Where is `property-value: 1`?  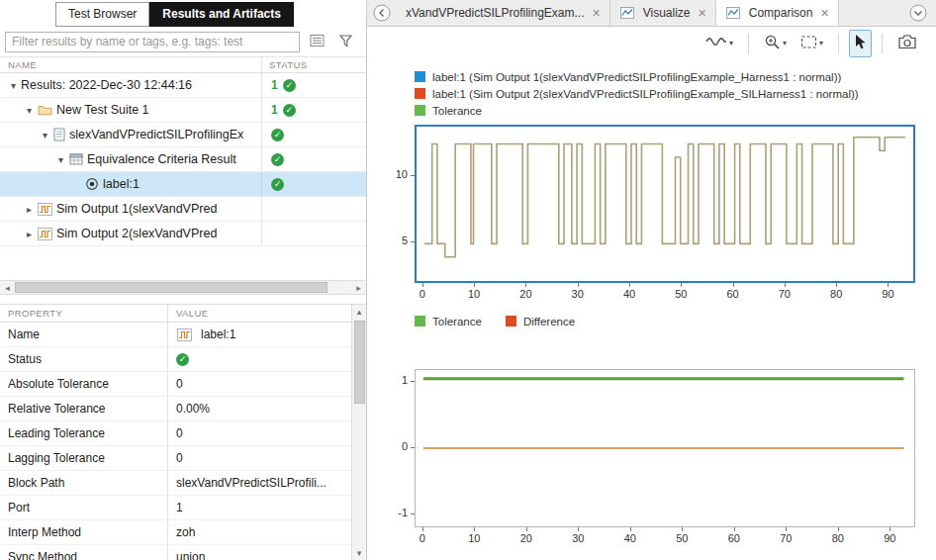
property-value: 1 is located at coordinates (259, 508).